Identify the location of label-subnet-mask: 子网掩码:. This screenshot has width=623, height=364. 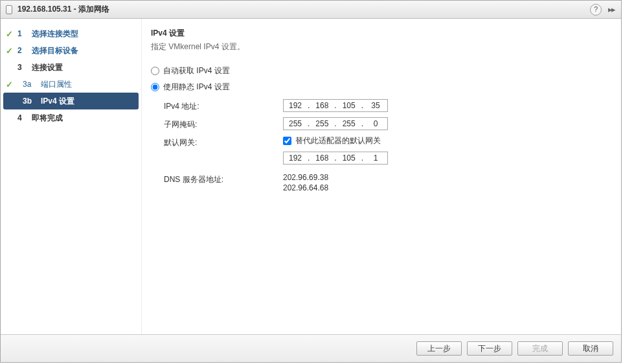
(223, 124).